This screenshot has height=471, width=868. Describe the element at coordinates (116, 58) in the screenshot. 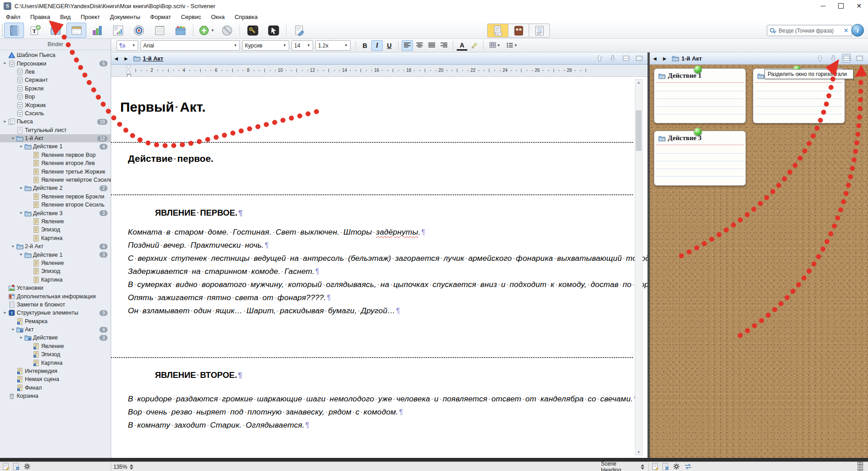

I see `editor-back-button: ◀` at that location.